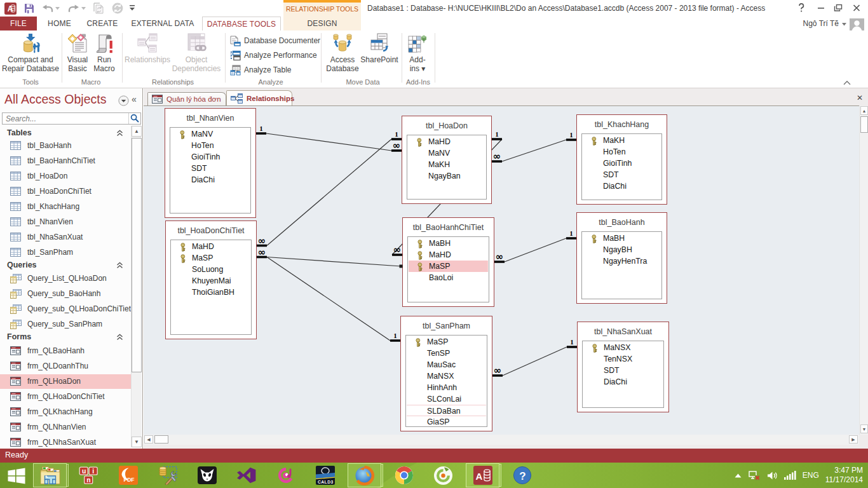  I want to click on nav-item-Query_List_QLHoaDon: Query_List_QLHoaDon, so click(66, 278).